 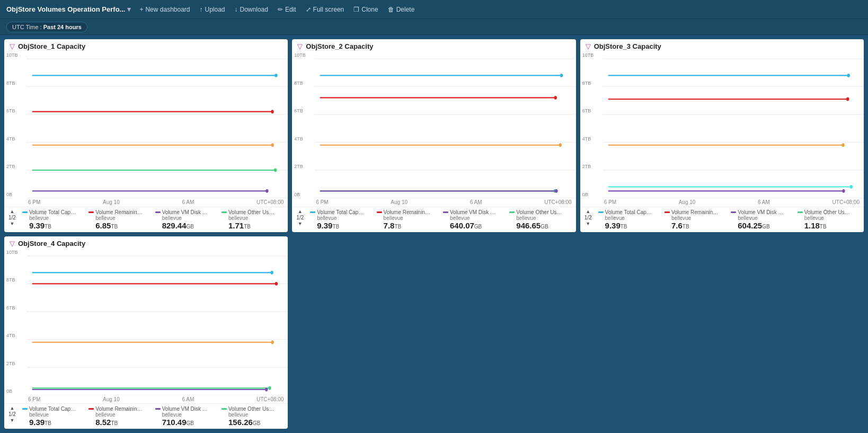 I want to click on panel-panel3: ▽ObjStore_3 Capacity0B2TB4TB6TB8TB10TB6 …, so click(x=722, y=136).